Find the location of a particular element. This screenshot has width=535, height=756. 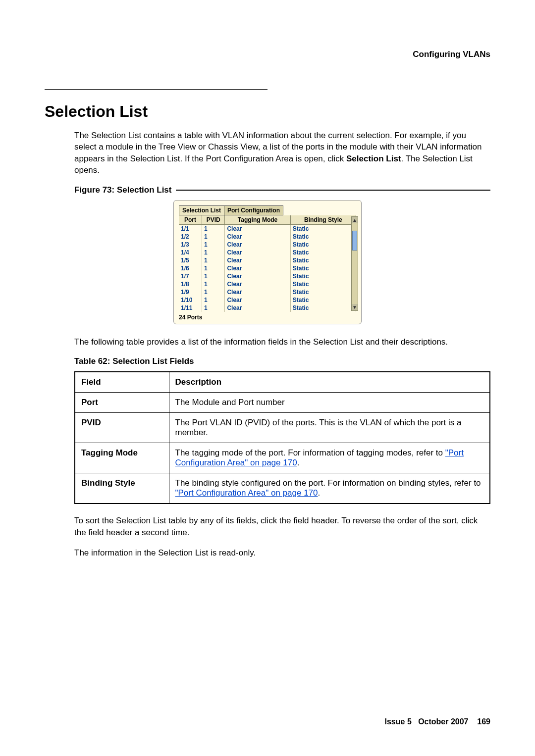

field-desc: The Module and Port number is located at coordinates (329, 403).